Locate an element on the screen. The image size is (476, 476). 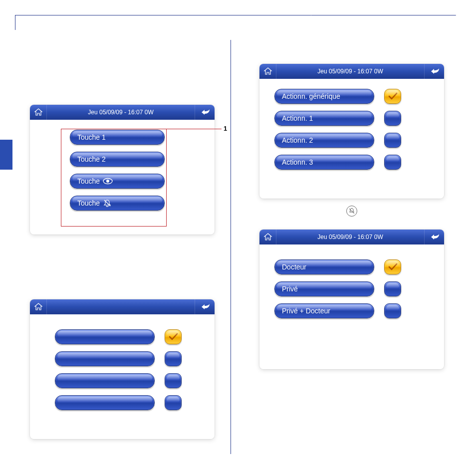
button-label: Privé + Docteur is located at coordinates (306, 311).